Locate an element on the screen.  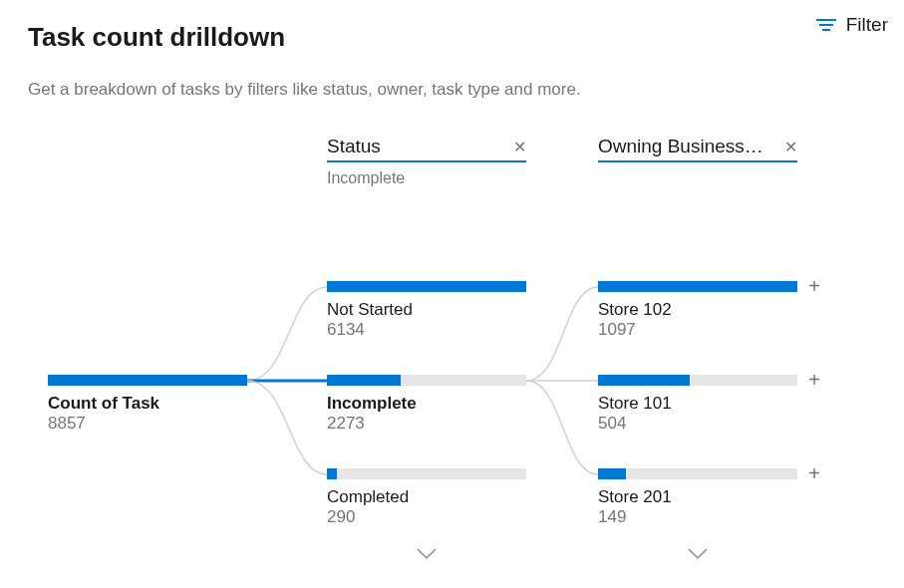
node-value: 149 is located at coordinates (698, 517).